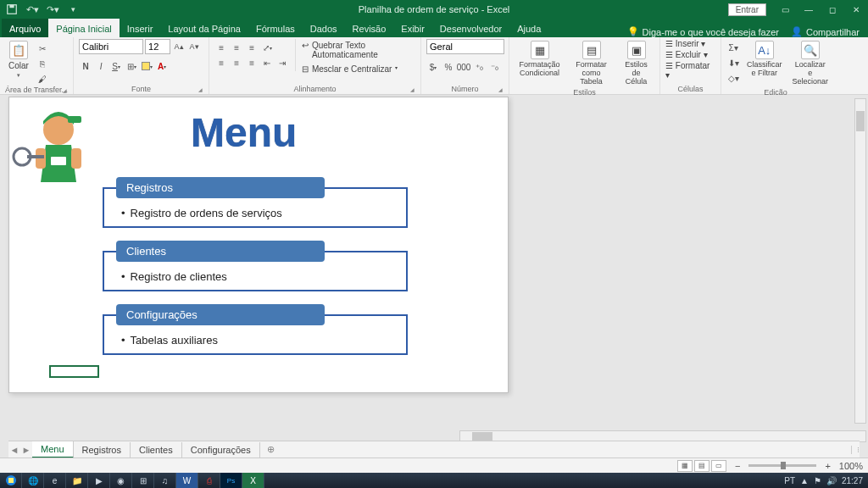  I want to click on italic-button: I, so click(101, 66).